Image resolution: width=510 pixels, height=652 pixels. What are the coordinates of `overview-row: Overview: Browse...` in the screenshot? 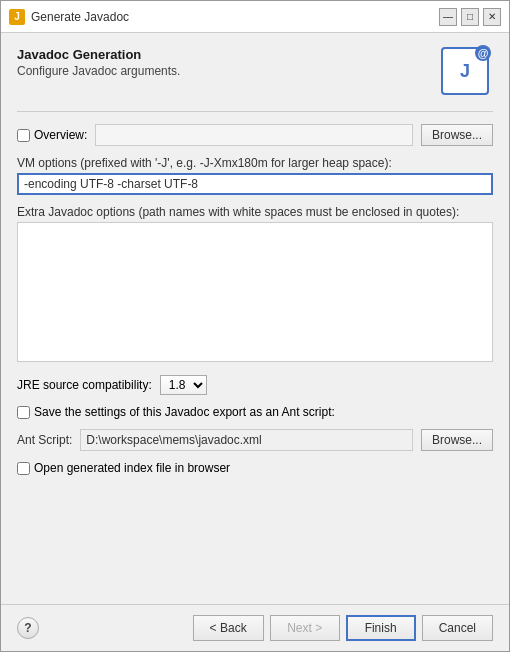 It's located at (255, 135).